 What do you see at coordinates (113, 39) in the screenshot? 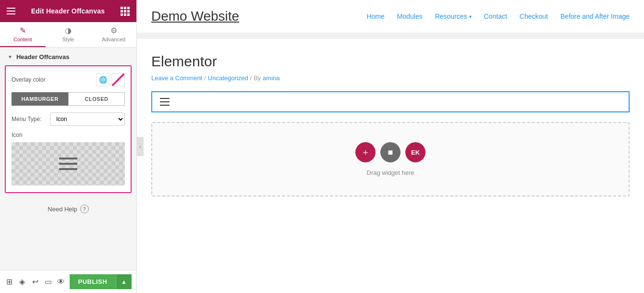
I see `tab-advanced-label: Advanced` at bounding box center [113, 39].